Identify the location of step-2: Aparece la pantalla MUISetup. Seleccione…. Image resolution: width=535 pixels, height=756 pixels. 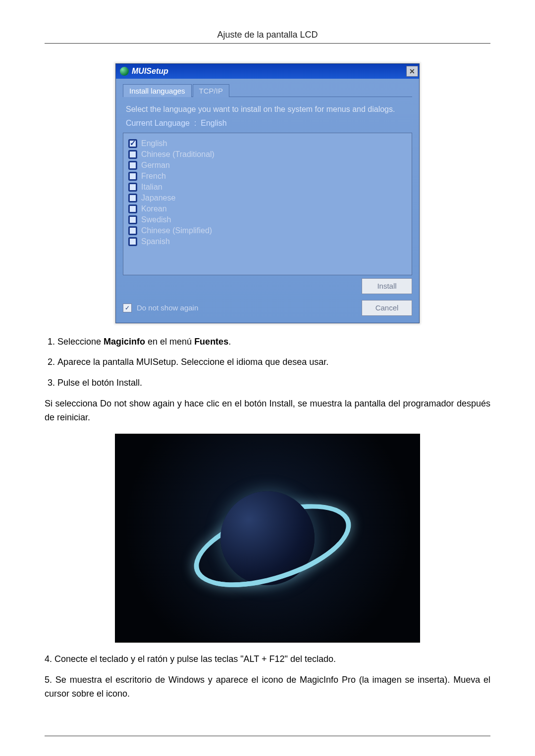
(274, 362).